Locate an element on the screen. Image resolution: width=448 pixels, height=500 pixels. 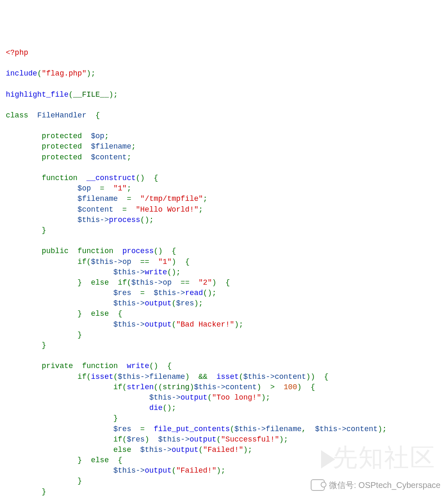
cmp-2: "2" is located at coordinates (205, 283).